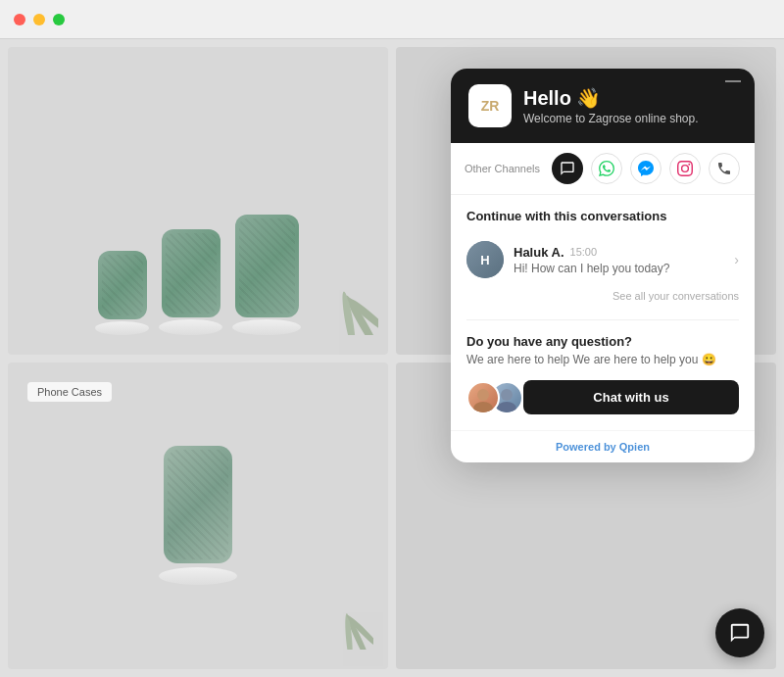  Describe the element at coordinates (612, 106) in the screenshot. I see `chat-header-text: Hello 👋 Welcome to Zagrose online shop.` at that location.